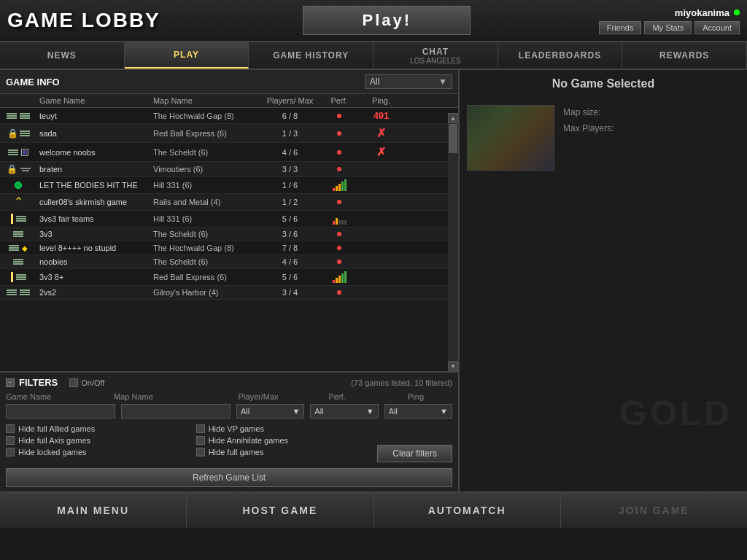  I want to click on scroll-track, so click(453, 242).